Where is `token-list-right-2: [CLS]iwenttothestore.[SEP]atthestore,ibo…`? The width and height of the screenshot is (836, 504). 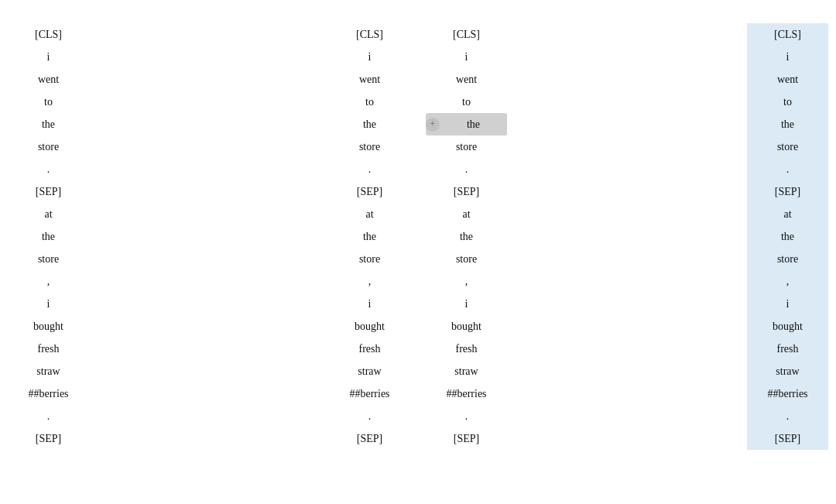 token-list-right-2: [CLS]iwenttothestore.[SEP]atthestore,ibo… is located at coordinates (788, 237).